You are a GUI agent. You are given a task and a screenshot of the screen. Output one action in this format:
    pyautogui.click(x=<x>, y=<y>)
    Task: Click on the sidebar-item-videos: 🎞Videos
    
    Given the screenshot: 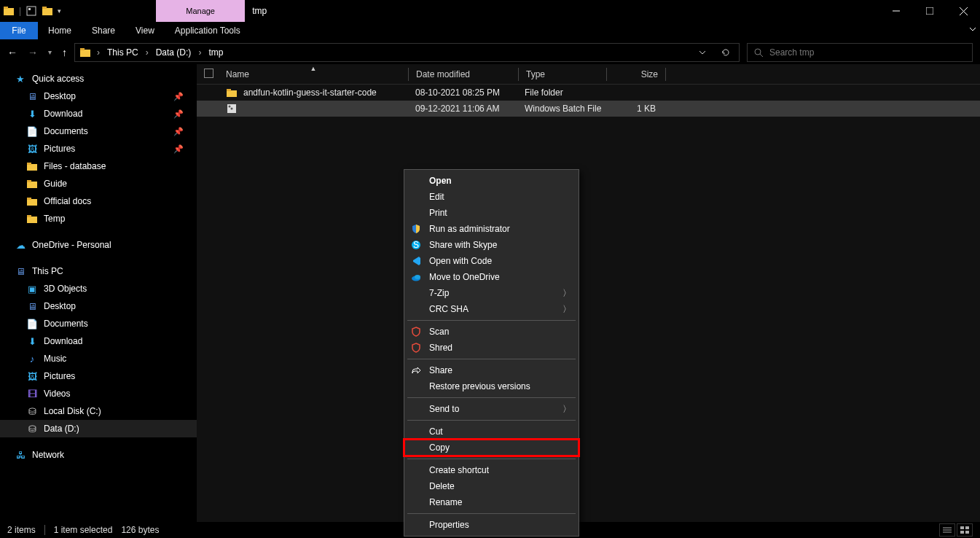 What is the action you would take?
    pyautogui.click(x=98, y=394)
    